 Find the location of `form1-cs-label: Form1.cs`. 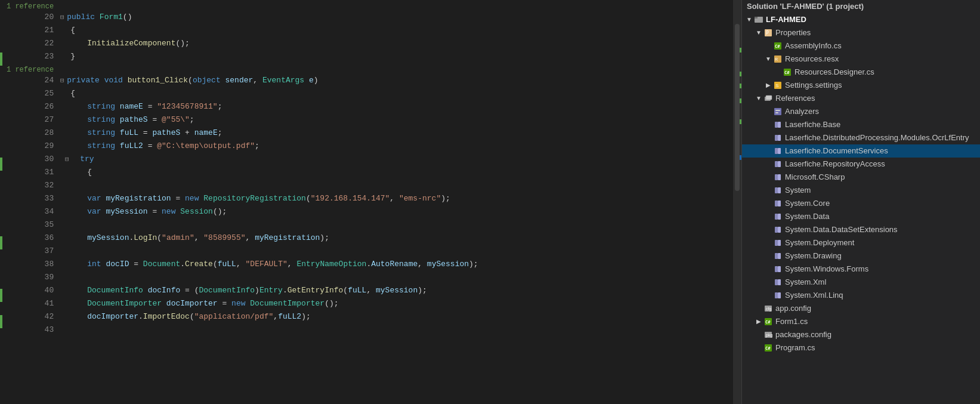

form1-cs-label: Form1.cs is located at coordinates (792, 322).